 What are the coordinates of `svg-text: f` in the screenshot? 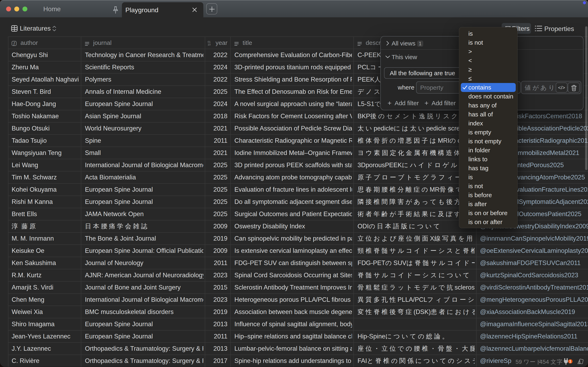 It's located at (15, 43).